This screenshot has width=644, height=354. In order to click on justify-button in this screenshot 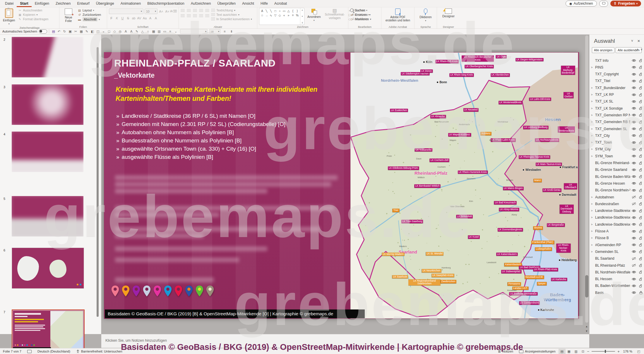, I will do `click(201, 16)`.